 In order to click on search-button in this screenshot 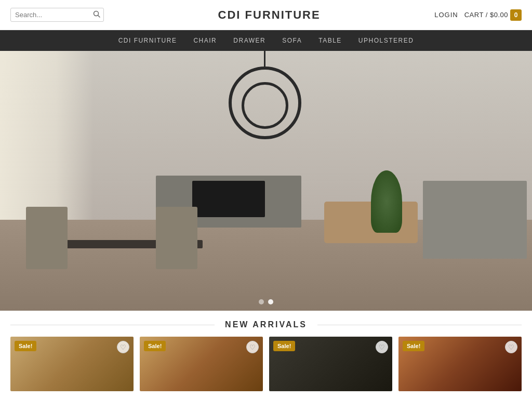, I will do `click(97, 15)`.